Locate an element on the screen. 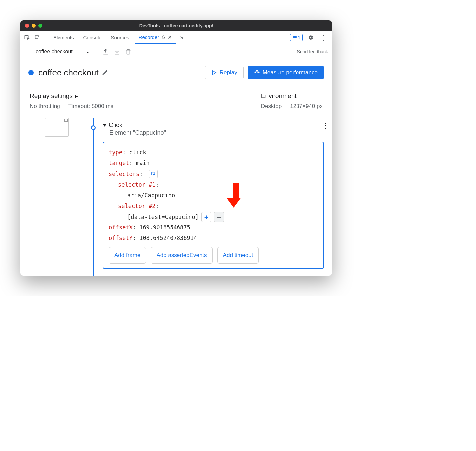 This screenshot has height=451, width=476. more-tabs-icon: » is located at coordinates (182, 38).